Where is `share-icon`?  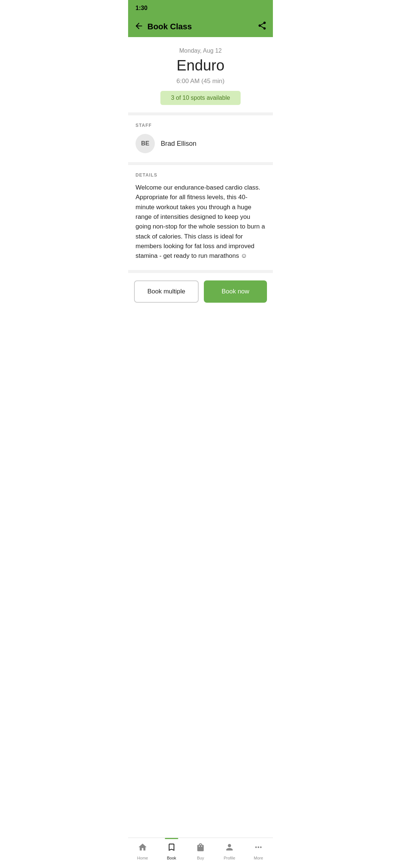
share-icon is located at coordinates (262, 27).